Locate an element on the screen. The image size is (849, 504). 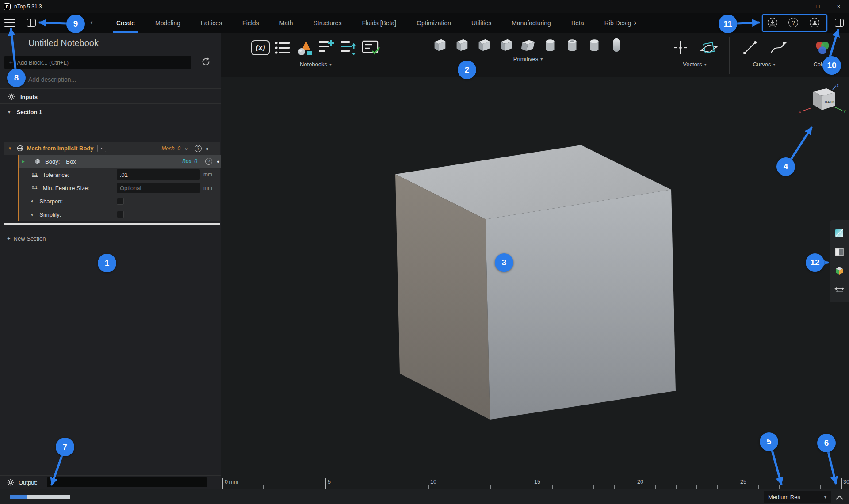
sheared-box-primitive-icon is located at coordinates (528, 45).